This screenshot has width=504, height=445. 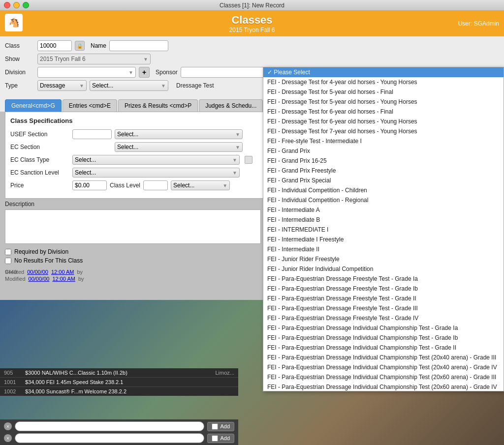 What do you see at coordinates (383, 210) in the screenshot?
I see `dropdown-item-14: FEI - Intermediate A` at bounding box center [383, 210].